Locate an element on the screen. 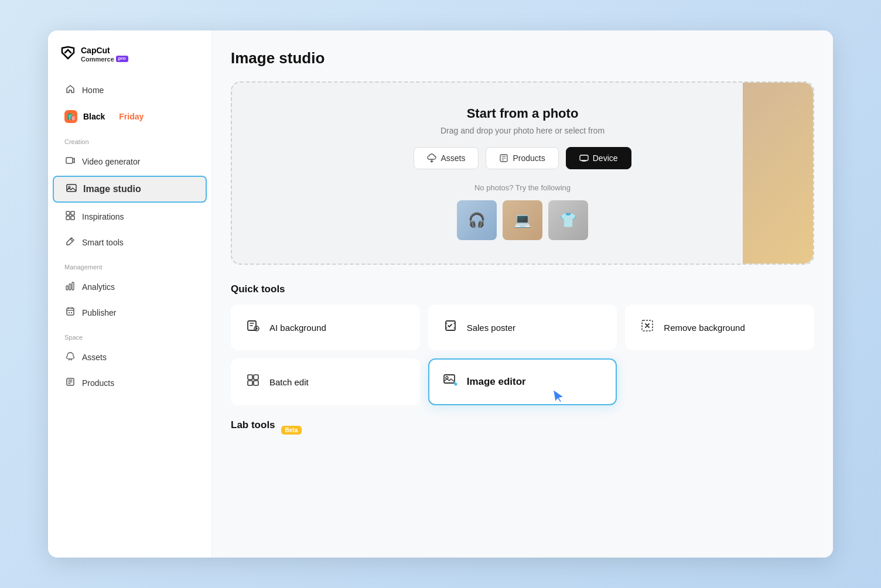 The width and height of the screenshot is (881, 588). smart-tools-icon is located at coordinates (70, 242).